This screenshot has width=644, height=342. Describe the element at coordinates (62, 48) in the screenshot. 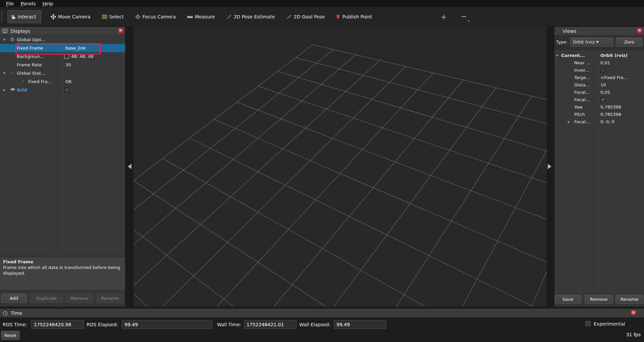

I see `tree-row-fixedframe: Fixed Framebase_link` at that location.